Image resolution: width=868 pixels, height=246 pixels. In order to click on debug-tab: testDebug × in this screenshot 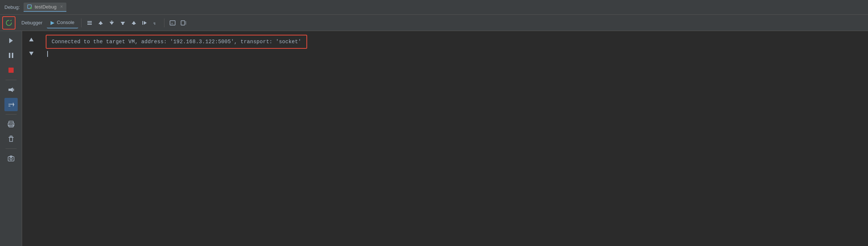, I will do `click(45, 7)`.